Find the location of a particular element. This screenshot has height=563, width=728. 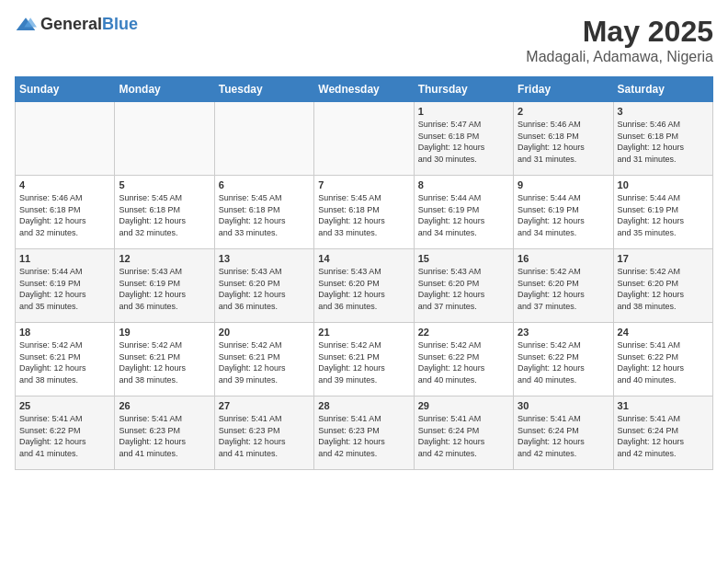

header-monday: Monday is located at coordinates (165, 90).